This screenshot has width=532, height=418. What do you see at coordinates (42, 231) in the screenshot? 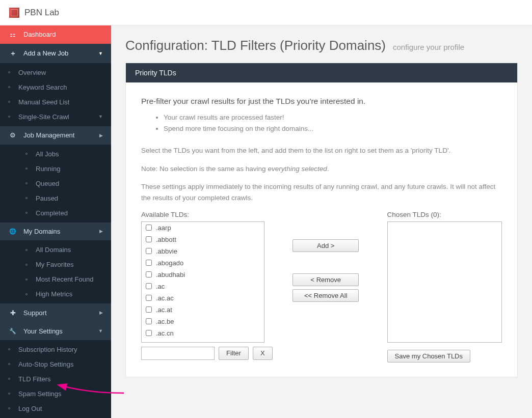
I see `nav-label: My Domains` at bounding box center [42, 231].